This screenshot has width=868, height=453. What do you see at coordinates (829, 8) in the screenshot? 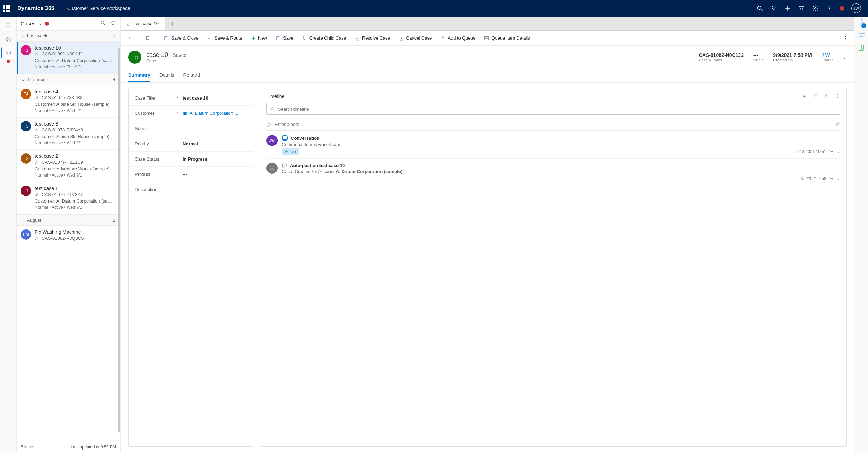
I see `help-icon` at bounding box center [829, 8].